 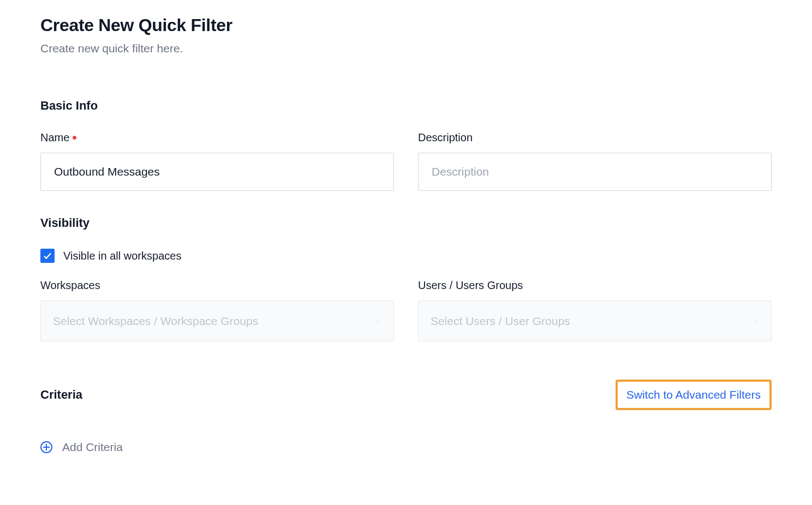 What do you see at coordinates (595, 161) in the screenshot?
I see `description-field: Description` at bounding box center [595, 161].